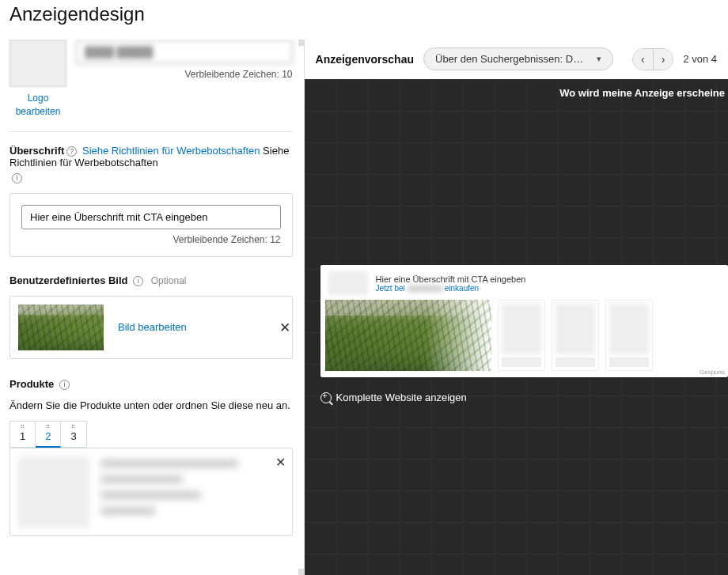 This screenshot has width=728, height=575. What do you see at coordinates (71, 152) in the screenshot?
I see `help-icon: ?` at bounding box center [71, 152].